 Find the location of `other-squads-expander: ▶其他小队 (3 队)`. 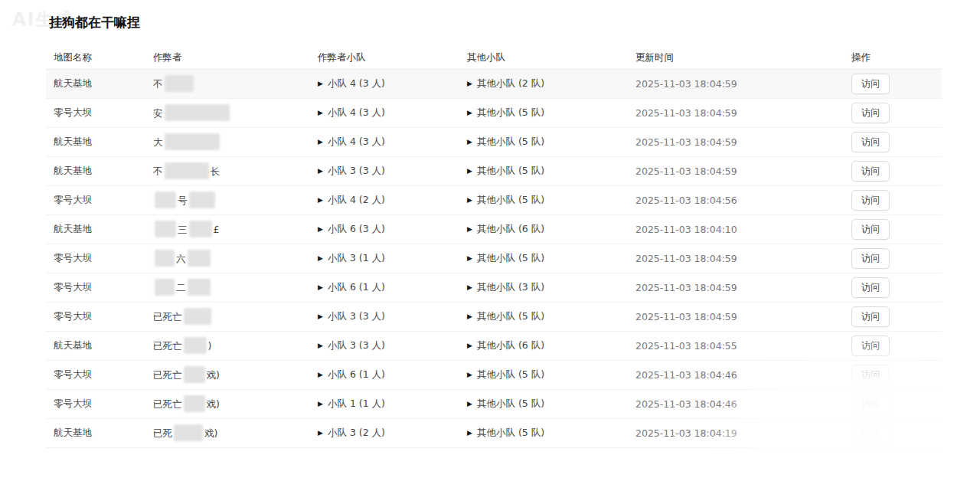

other-squads-expander: ▶其他小队 (3 队) is located at coordinates (544, 288).